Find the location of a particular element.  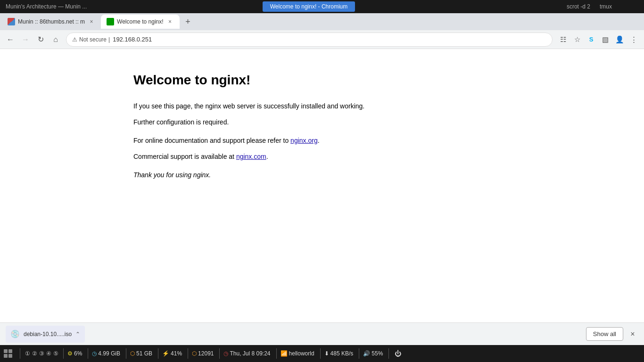

nginx-section-1: If you see this page, the nginx web serv… is located at coordinates (322, 114).